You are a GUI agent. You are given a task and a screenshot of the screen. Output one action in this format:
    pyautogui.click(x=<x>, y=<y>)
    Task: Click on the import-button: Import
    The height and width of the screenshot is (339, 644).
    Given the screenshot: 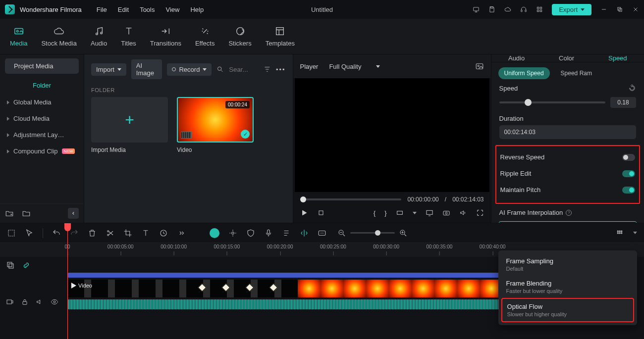 What is the action you would take?
    pyautogui.click(x=109, y=69)
    